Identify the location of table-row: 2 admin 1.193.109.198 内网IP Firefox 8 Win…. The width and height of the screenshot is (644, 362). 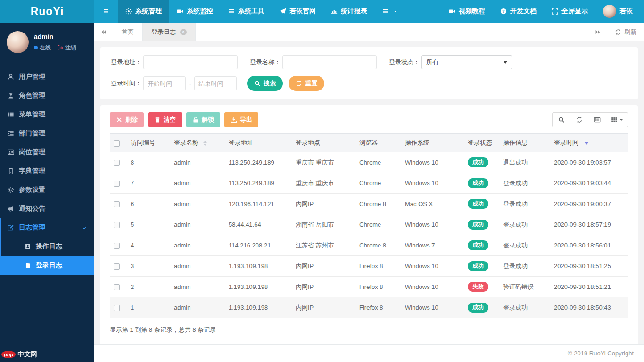
(369, 287).